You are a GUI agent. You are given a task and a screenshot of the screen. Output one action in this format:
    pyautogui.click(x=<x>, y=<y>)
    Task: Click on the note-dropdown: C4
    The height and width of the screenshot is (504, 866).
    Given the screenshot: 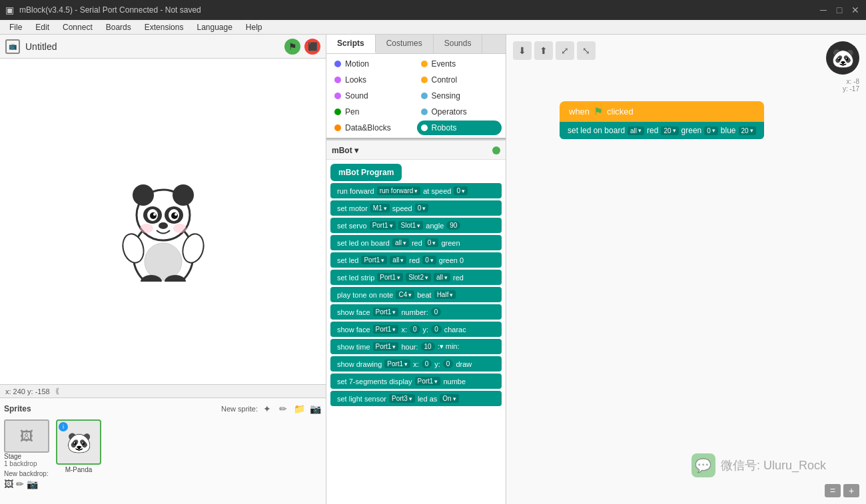 What is the action you would take?
    pyautogui.click(x=405, y=294)
    